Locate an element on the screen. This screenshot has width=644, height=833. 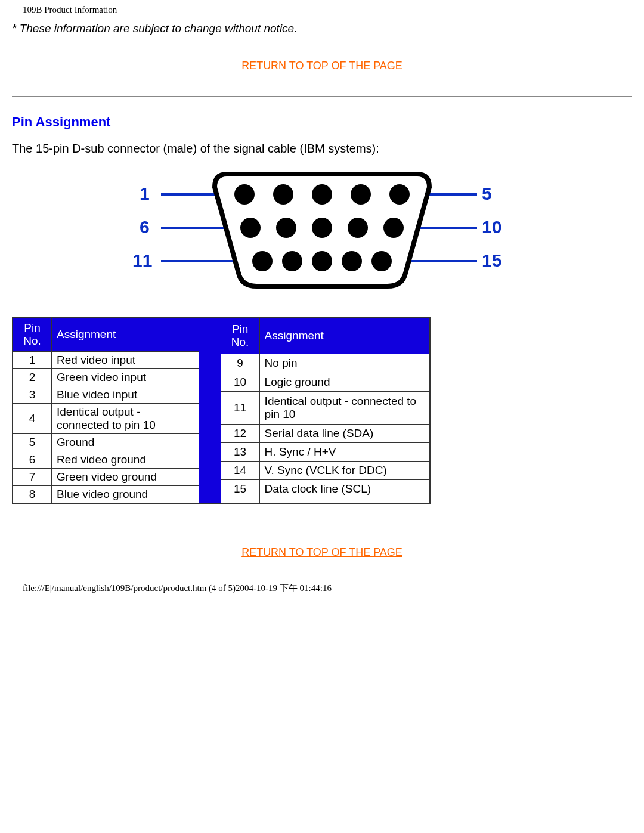
table-row: 3Blue video input is located at coordinates (106, 395).